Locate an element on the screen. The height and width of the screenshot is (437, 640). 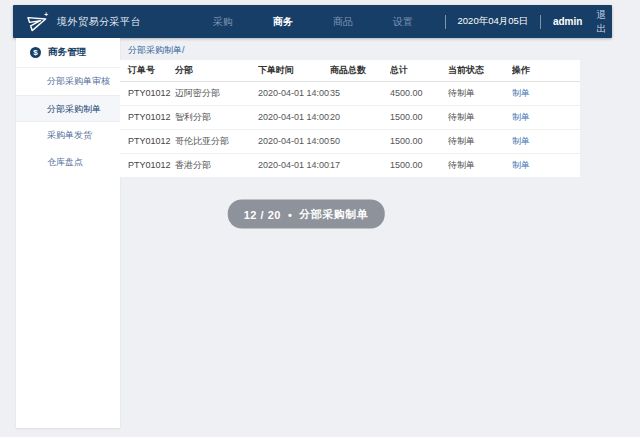
navbar-menu-item: 商品 is located at coordinates (343, 22).